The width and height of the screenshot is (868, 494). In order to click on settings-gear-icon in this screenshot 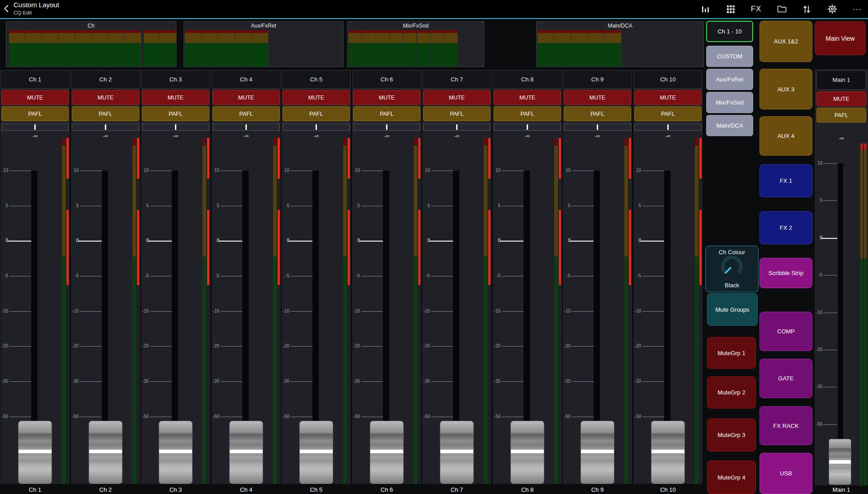, I will do `click(832, 9)`.